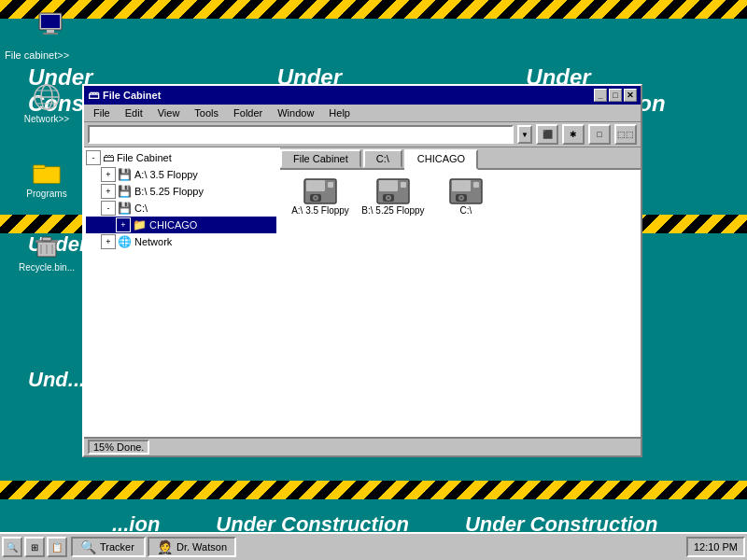  What do you see at coordinates (47, 267) in the screenshot?
I see `recycle-label: Recycle.bin...` at bounding box center [47, 267].